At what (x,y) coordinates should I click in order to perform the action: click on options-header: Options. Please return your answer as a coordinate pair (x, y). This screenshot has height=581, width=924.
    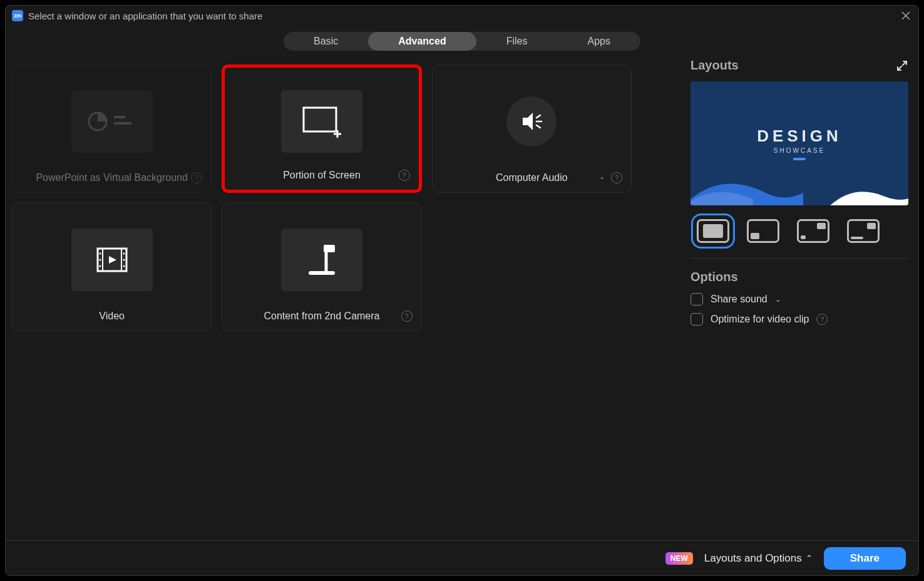
    Looking at the image, I should click on (799, 277).